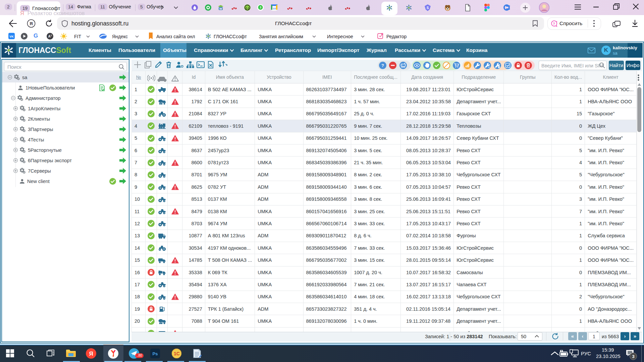 This screenshot has width=644, height=362. I want to click on svg-text: W, so click(221, 9).